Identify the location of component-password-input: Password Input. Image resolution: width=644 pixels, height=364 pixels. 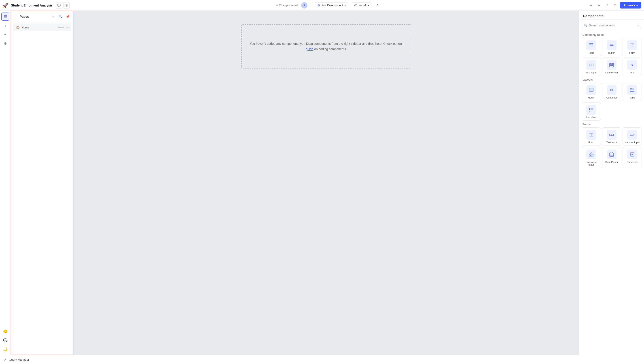
(591, 158).